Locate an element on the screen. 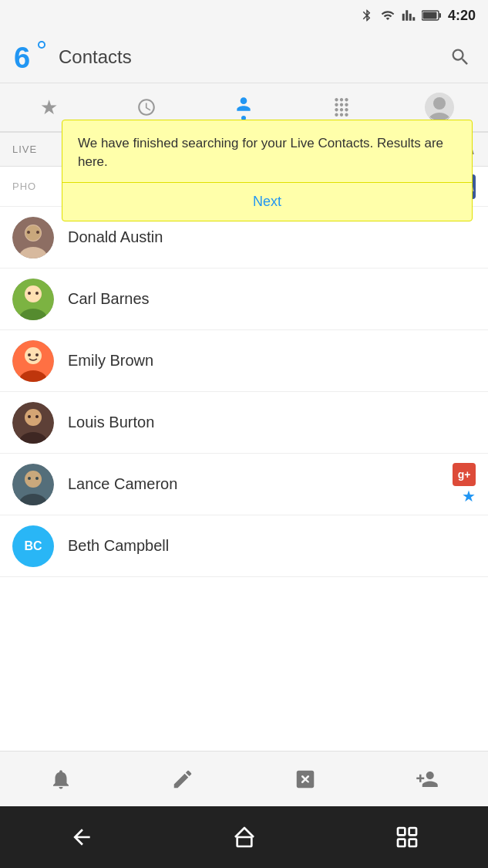 The width and height of the screenshot is (488, 868). beth-campbell-avatar: BC is located at coordinates (33, 546).